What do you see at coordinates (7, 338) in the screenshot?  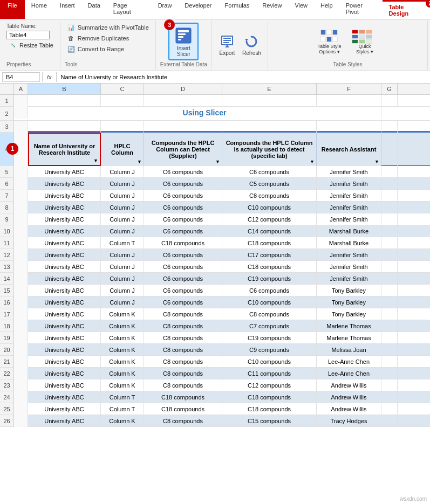 I see `row-header-19: 19` at bounding box center [7, 338].